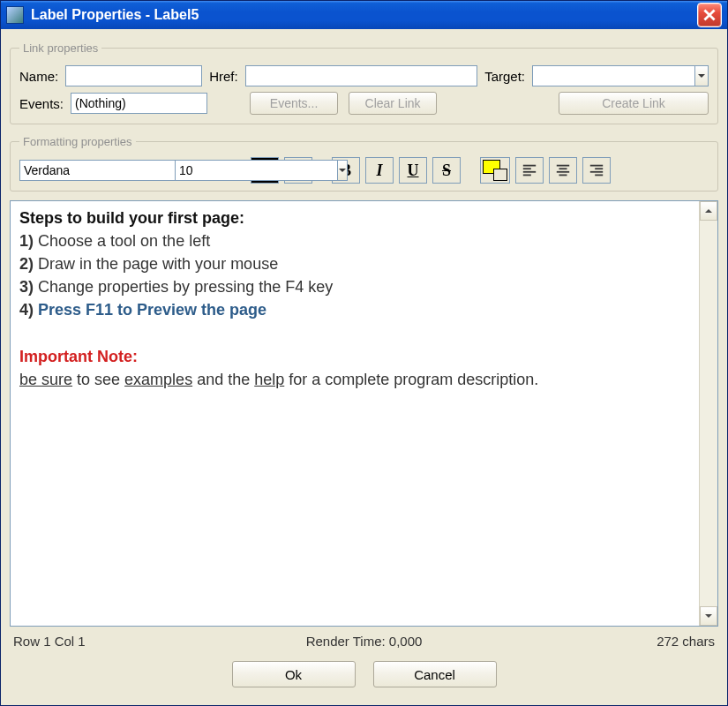 The image size is (728, 706). I want to click on formatting-properties-legend: Formatting properties, so click(78, 141).